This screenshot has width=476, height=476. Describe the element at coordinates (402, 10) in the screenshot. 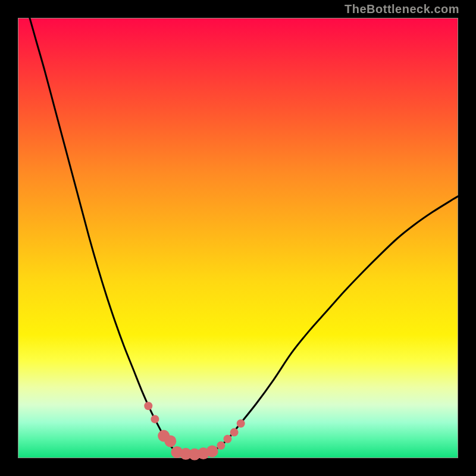

I see `watermark-text: TheBottleneck.com` at that location.